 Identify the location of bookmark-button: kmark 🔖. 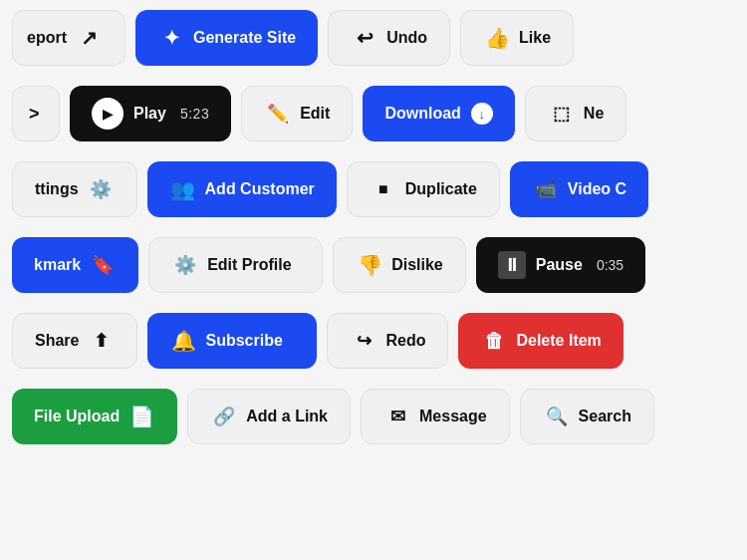
(76, 265).